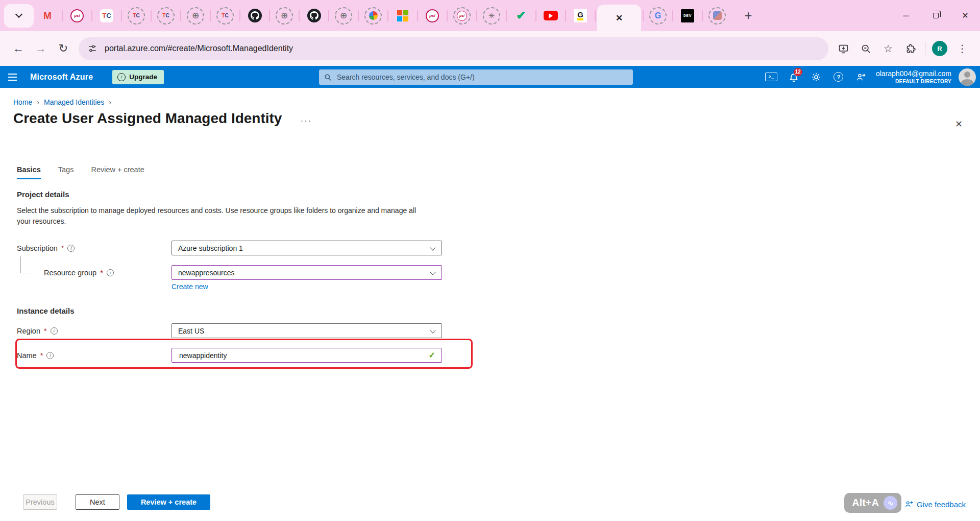 The height and width of the screenshot is (521, 980). I want to click on dashed-ring: psi, so click(462, 16).